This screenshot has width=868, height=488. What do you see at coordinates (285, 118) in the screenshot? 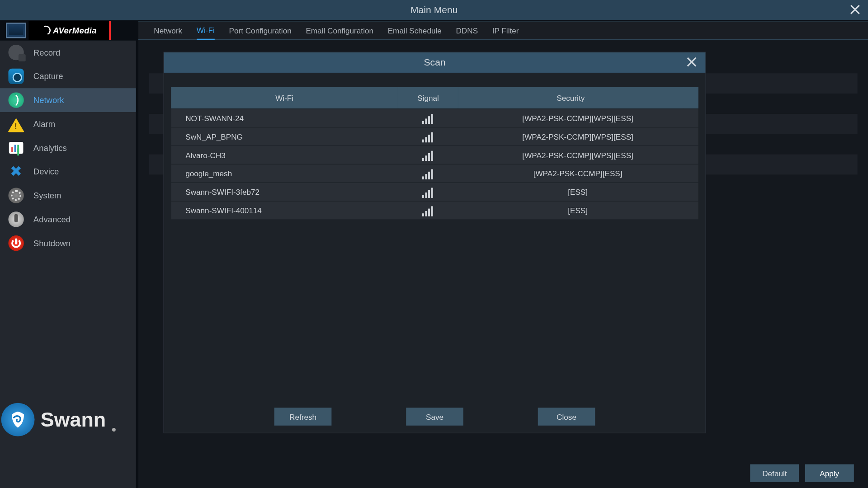
I see `cell-ssid: NOT-SWANN-24` at bounding box center [285, 118].